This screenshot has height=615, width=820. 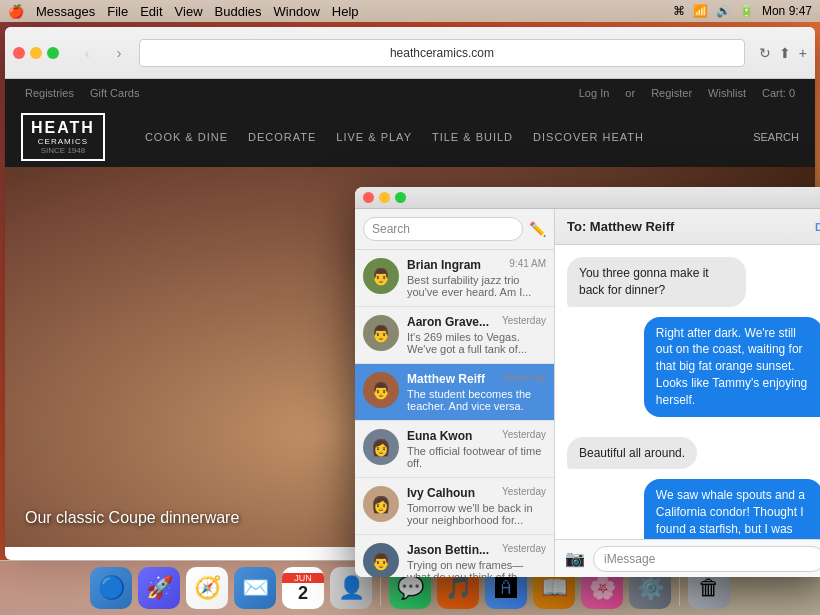 I want to click on avatar-matthew: 👨, so click(x=381, y=390).